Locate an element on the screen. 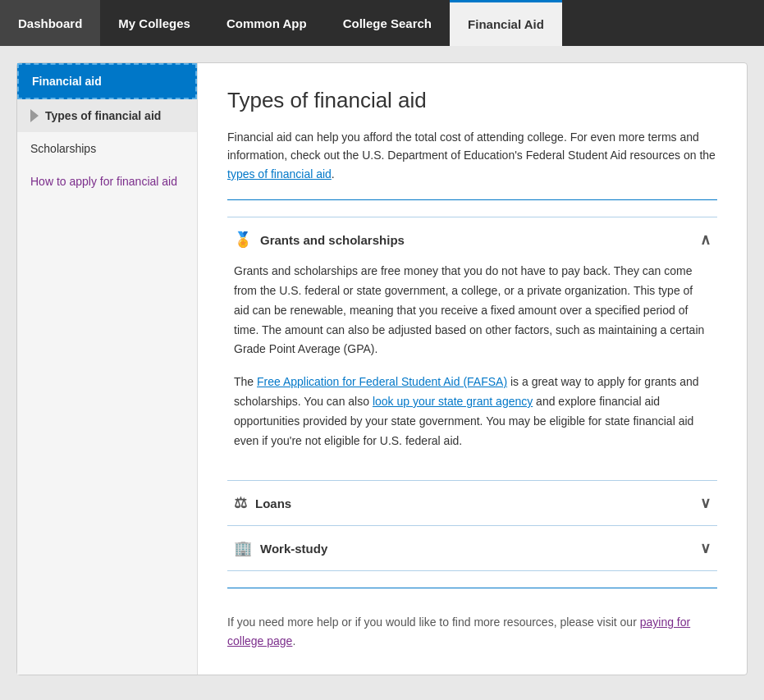 This screenshot has width=764, height=700. nav-my-colleges: My Colleges is located at coordinates (154, 23).